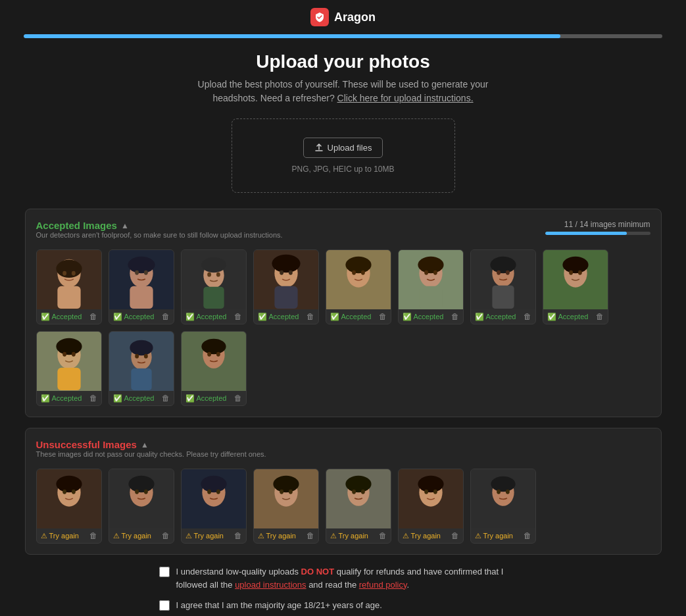 This screenshot has width=686, height=616. I want to click on app-header: Aragon, so click(343, 16).